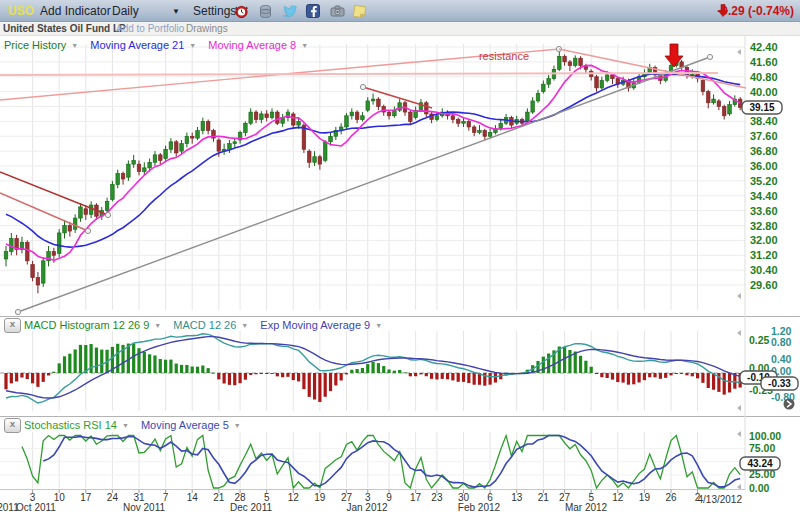 Image resolution: width=800 pixels, height=515 pixels. I want to click on note-icon, so click(360, 12).